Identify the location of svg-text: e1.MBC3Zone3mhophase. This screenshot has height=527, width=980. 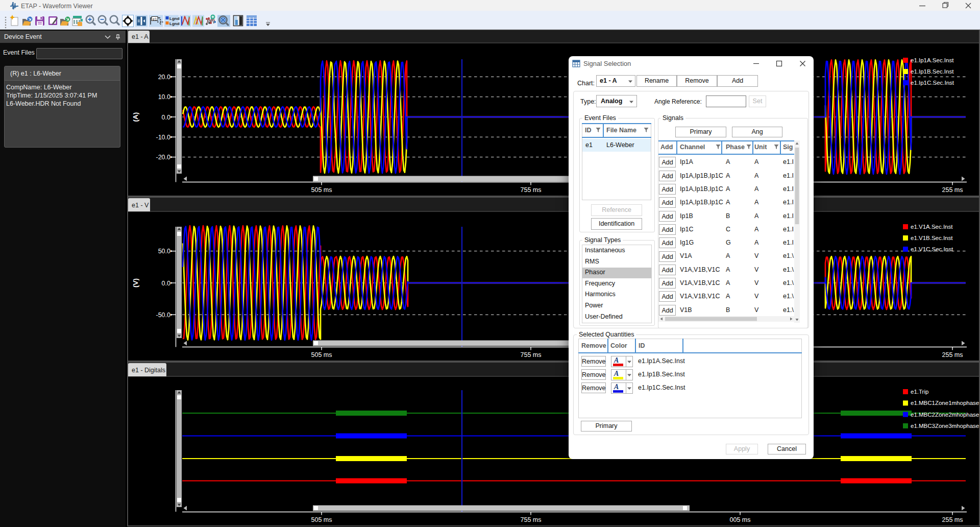
(945, 426).